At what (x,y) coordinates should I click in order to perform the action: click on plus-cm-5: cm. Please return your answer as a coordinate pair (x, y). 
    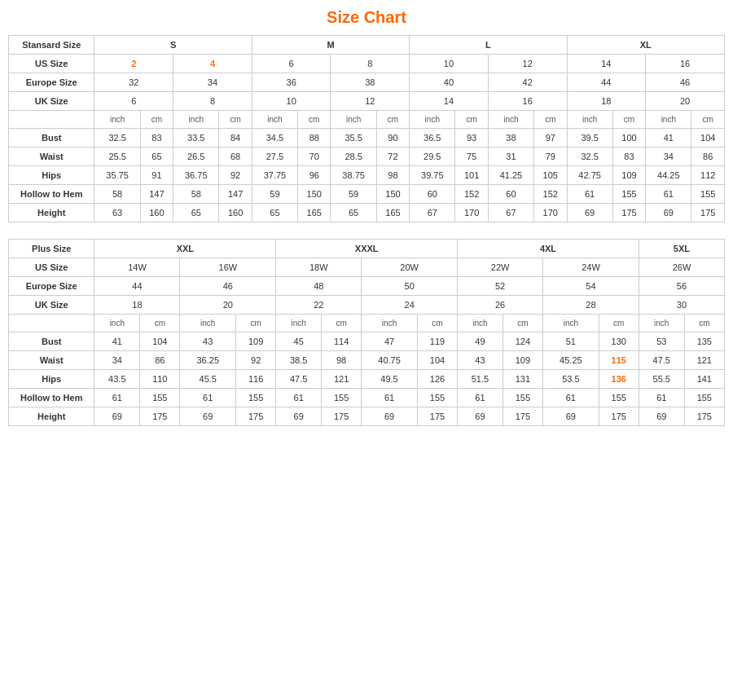
    Looking at the image, I should click on (523, 324).